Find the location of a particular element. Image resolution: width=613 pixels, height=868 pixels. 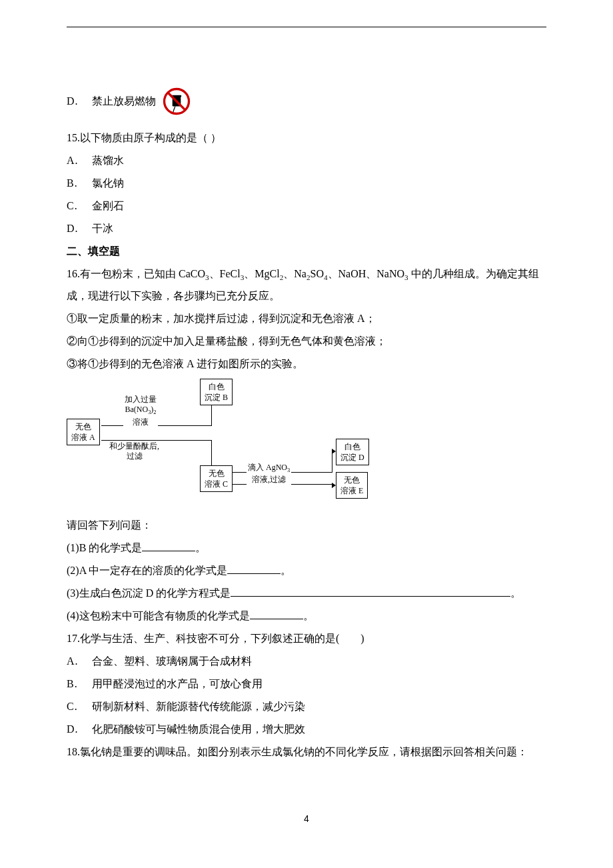

q-number: 16. is located at coordinates (73, 273).